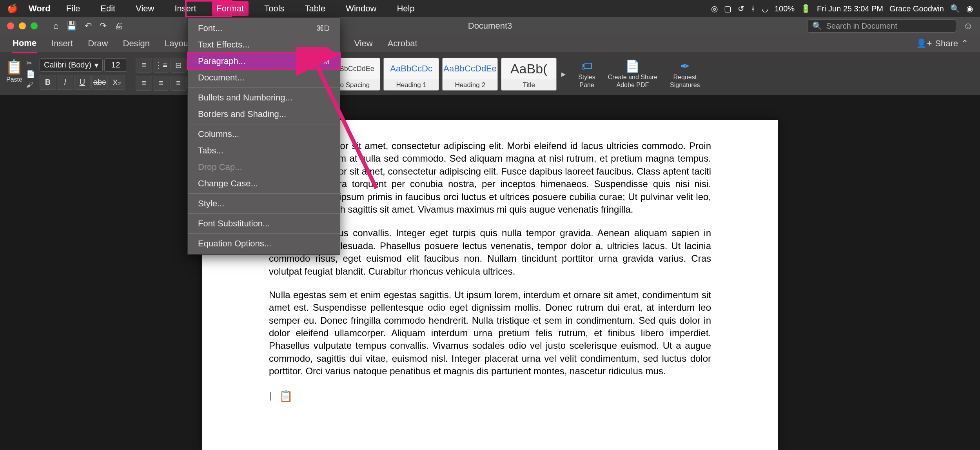 The width and height of the screenshot is (980, 450). Describe the element at coordinates (234, 224) in the screenshot. I see `menu-item-label: Font Substitution...` at that location.